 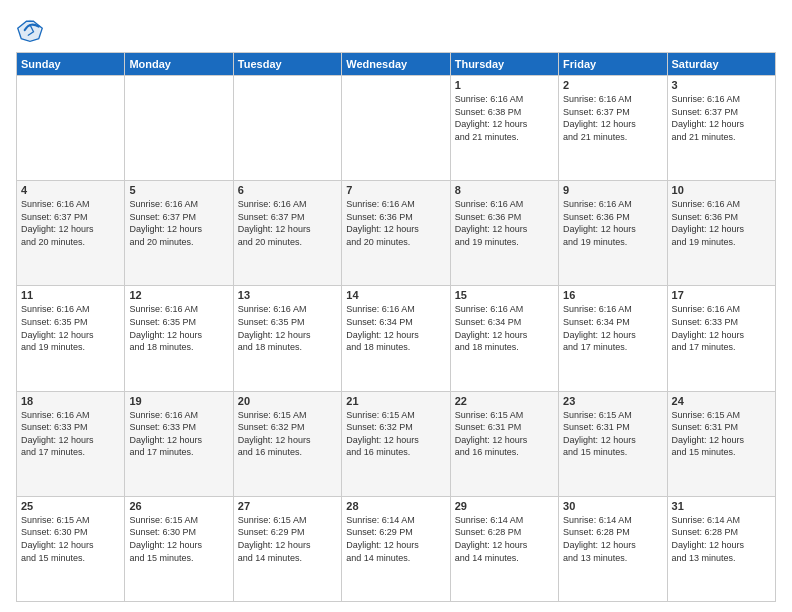 I want to click on day-number: 8, so click(x=504, y=190).